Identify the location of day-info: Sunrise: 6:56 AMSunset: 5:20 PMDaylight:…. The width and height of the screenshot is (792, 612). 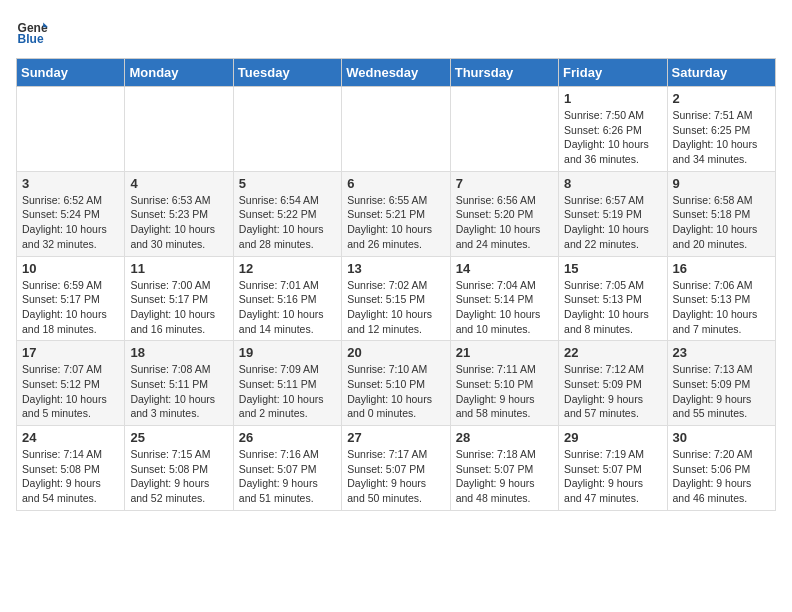
(504, 222).